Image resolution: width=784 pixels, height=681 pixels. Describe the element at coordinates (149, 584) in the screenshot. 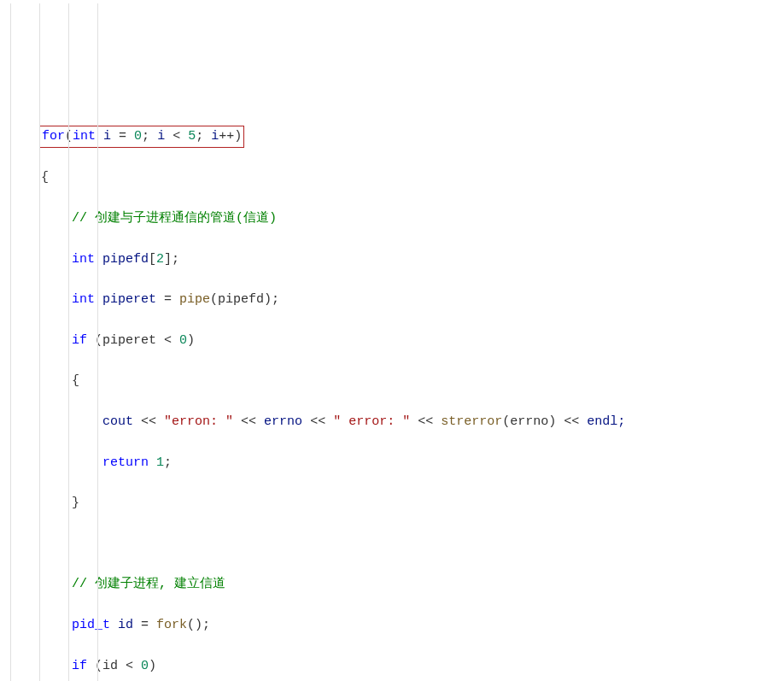

I see `comment: // 创建子进程, 建立信道` at that location.